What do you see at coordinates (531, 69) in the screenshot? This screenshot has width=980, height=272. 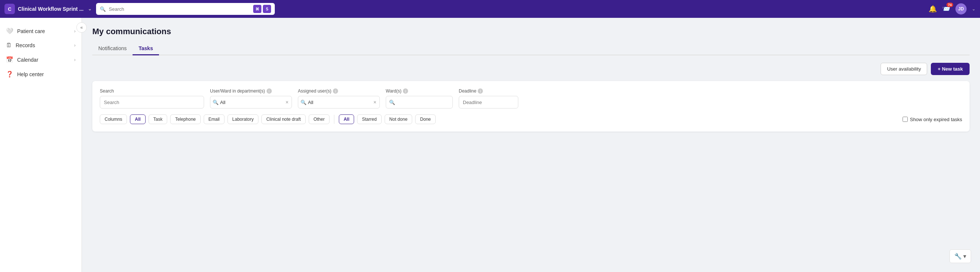 I see `action-bar: User availability + New task` at bounding box center [531, 69].